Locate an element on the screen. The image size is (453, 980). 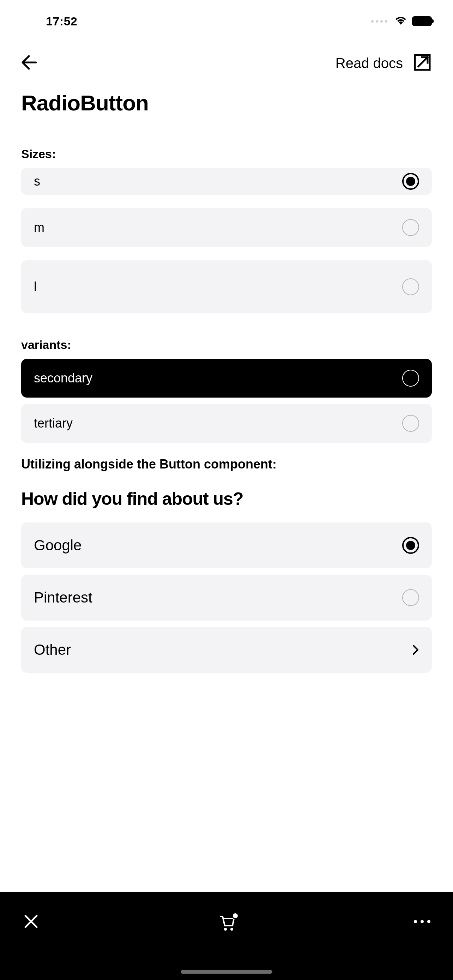
read-docs-link: Read docs is located at coordinates (383, 63).